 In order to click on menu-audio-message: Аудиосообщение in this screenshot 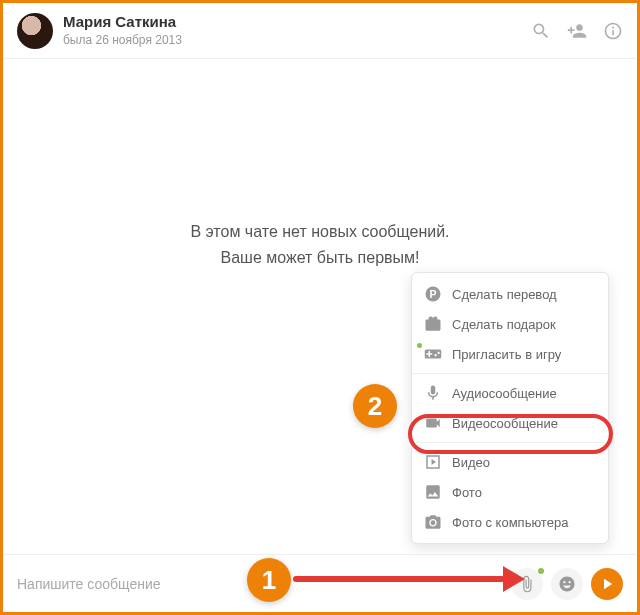, I will do `click(510, 393)`.